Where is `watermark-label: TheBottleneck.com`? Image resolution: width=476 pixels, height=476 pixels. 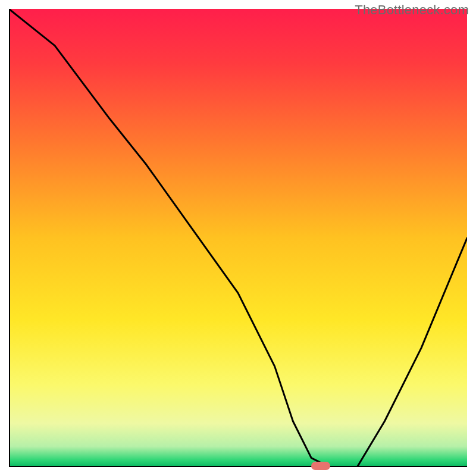 watermark-label: TheBottleneck.com is located at coordinates (412, 10).